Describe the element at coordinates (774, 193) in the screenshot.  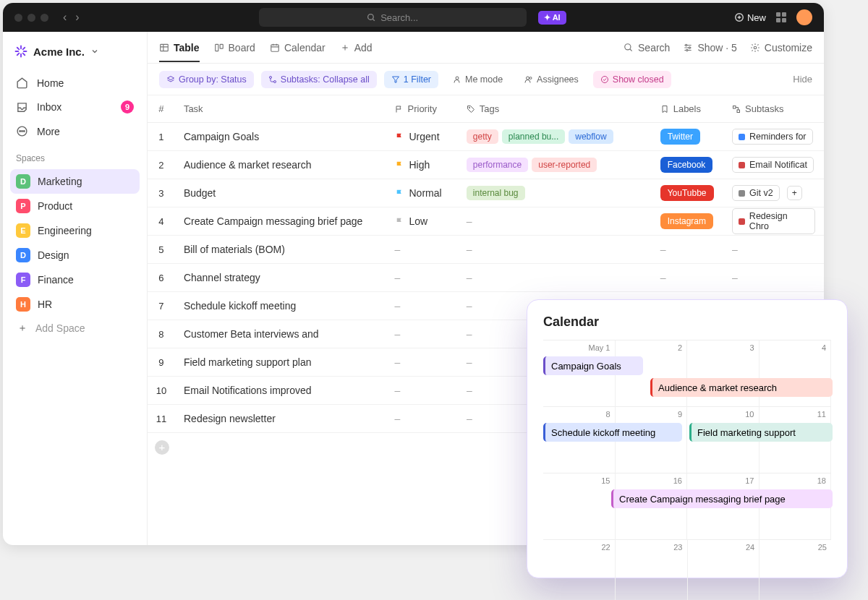
I see `subtask-cell: Git v2 +` at that location.